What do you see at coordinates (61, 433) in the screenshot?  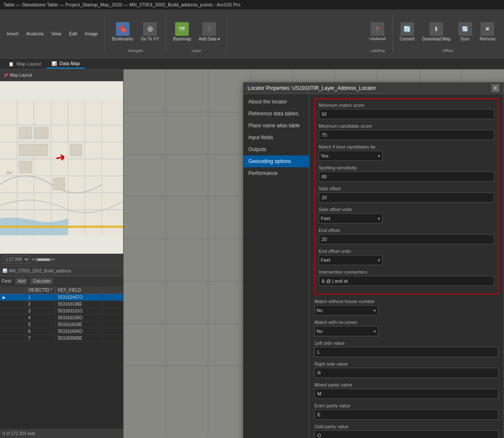 I see `table-footer: 0 of 172,303 sele` at bounding box center [61, 433].